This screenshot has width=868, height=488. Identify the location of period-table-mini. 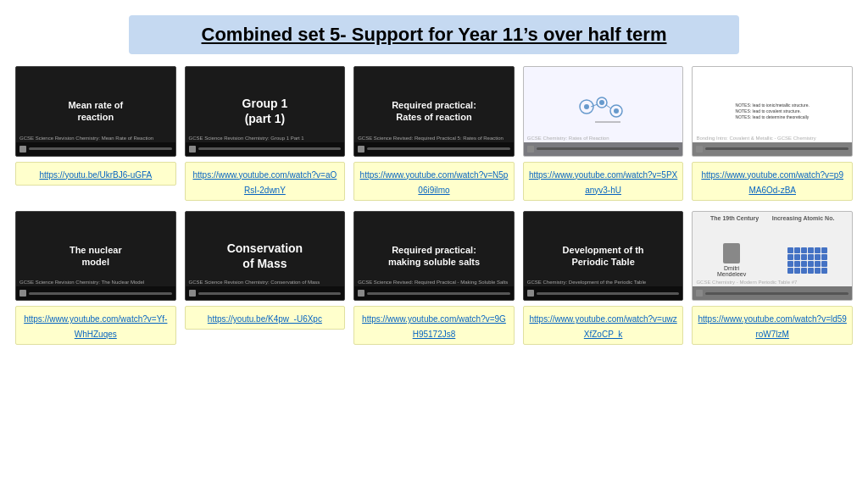
(807, 261).